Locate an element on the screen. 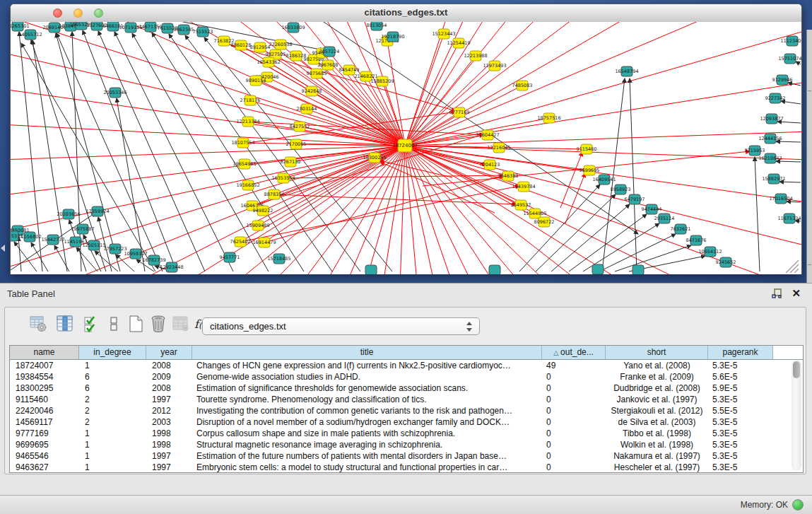 The width and height of the screenshot is (812, 514). table-cell: 2003 is located at coordinates (170, 422).